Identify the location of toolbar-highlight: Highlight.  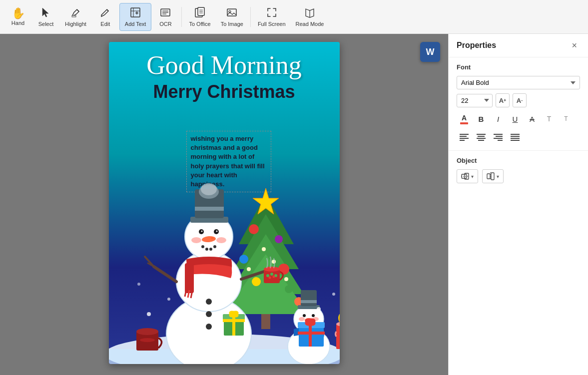
(76, 17).